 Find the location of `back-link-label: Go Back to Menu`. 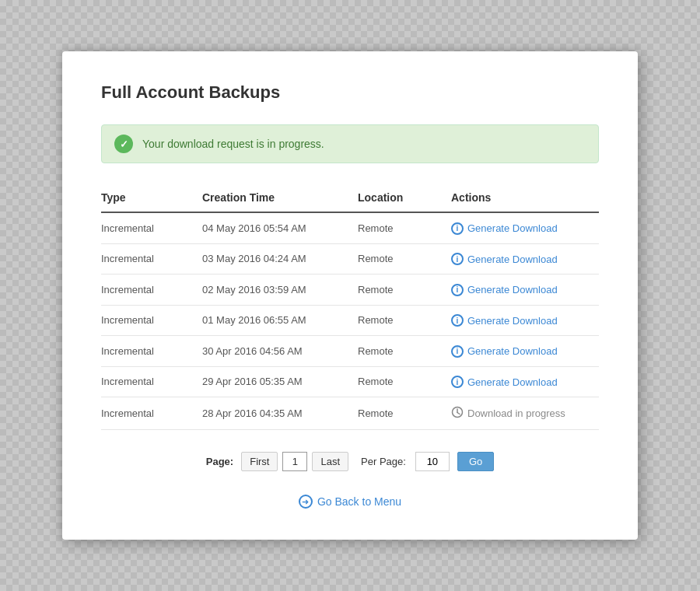

back-link-label: Go Back to Menu is located at coordinates (359, 502).